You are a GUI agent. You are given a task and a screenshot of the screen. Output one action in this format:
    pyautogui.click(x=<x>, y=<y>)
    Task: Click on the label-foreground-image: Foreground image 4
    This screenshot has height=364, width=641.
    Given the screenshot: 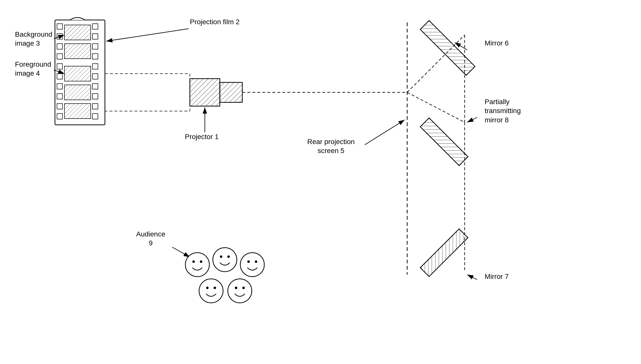 What is the action you would take?
    pyautogui.click(x=33, y=69)
    